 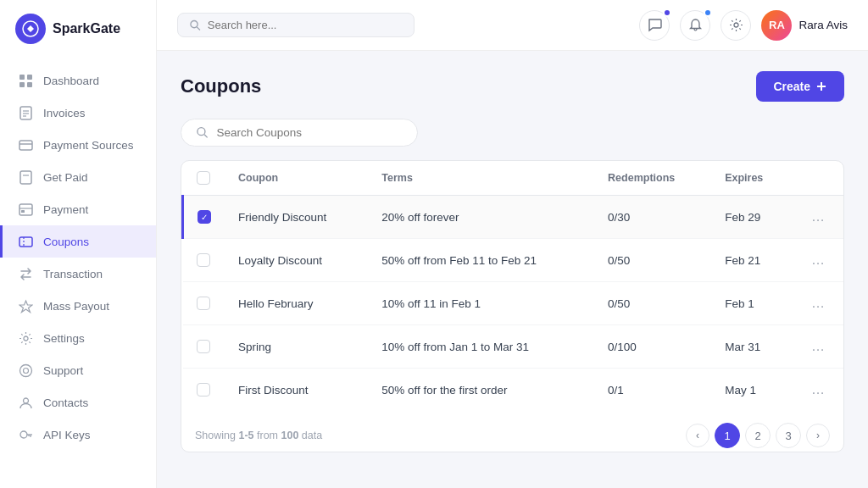 What do you see at coordinates (220, 86) in the screenshot?
I see `page-title: Coupons` at bounding box center [220, 86].